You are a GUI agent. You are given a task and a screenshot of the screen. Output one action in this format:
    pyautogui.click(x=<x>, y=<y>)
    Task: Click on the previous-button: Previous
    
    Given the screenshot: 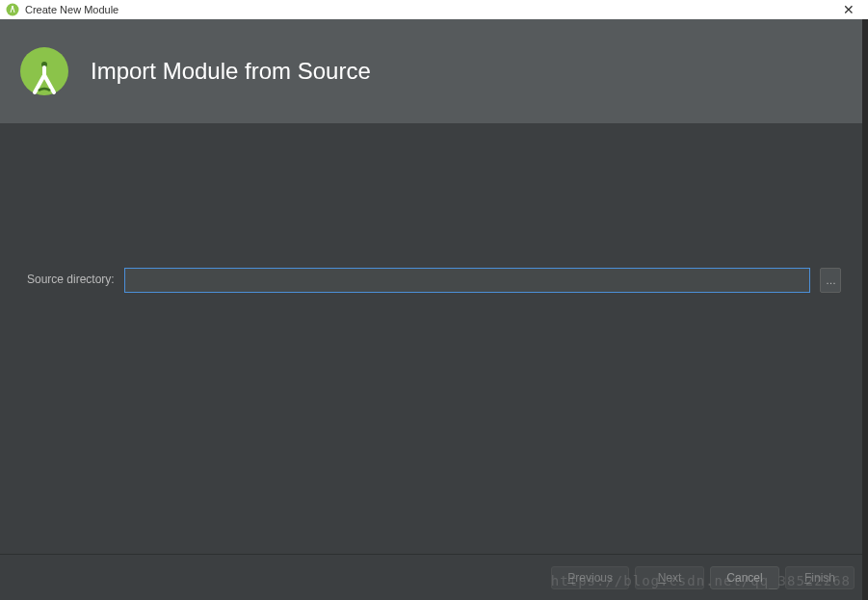 What is the action you would take?
    pyautogui.click(x=590, y=578)
    